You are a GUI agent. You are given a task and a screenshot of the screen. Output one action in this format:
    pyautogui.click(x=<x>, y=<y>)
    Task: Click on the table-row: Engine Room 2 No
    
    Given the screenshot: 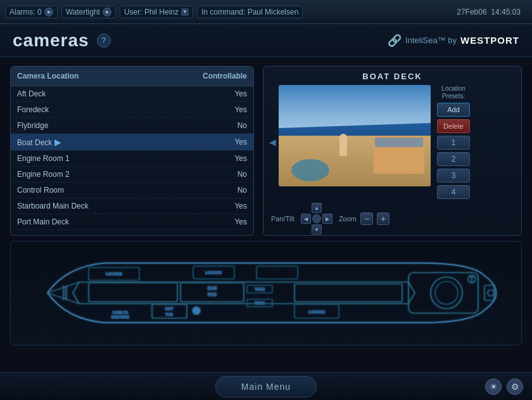 What is the action you would take?
    pyautogui.click(x=132, y=175)
    